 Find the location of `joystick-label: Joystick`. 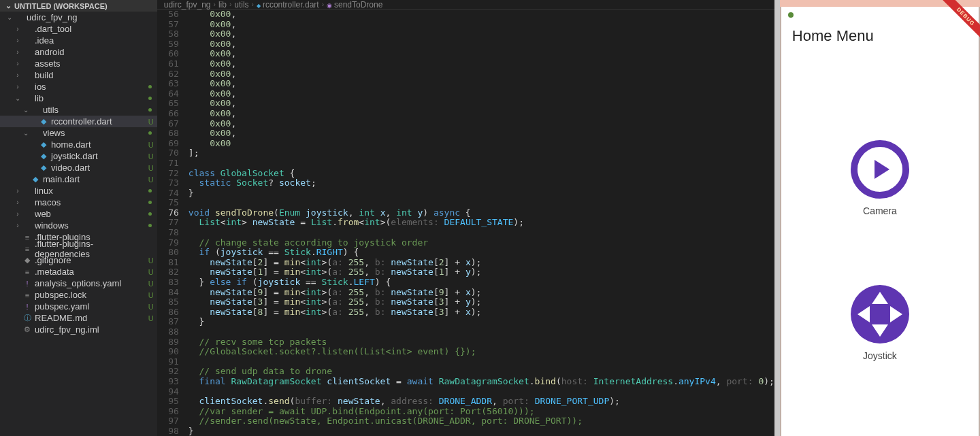

joystick-label: Joystick is located at coordinates (880, 356).